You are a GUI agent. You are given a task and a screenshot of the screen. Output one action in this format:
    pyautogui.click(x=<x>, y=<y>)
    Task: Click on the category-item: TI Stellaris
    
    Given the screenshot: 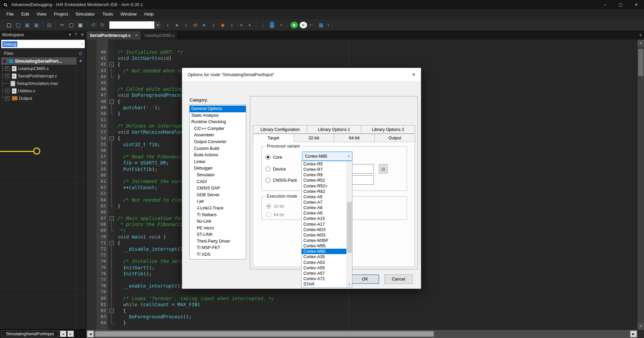 What is the action you would take?
    pyautogui.click(x=218, y=215)
    